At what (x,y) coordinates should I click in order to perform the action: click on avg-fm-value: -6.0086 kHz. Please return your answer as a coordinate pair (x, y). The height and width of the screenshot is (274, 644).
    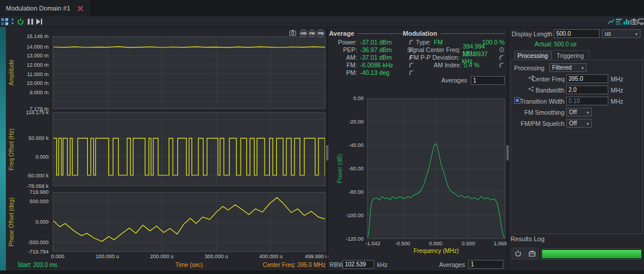
    Looking at the image, I should click on (377, 65).